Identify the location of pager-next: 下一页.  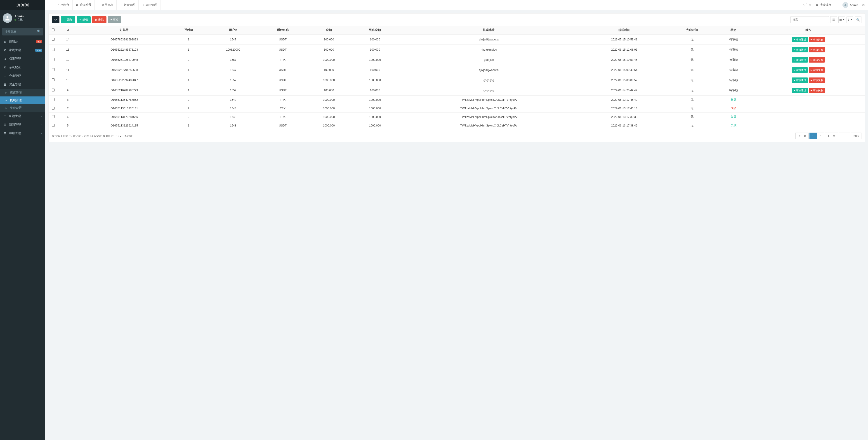
(832, 136).